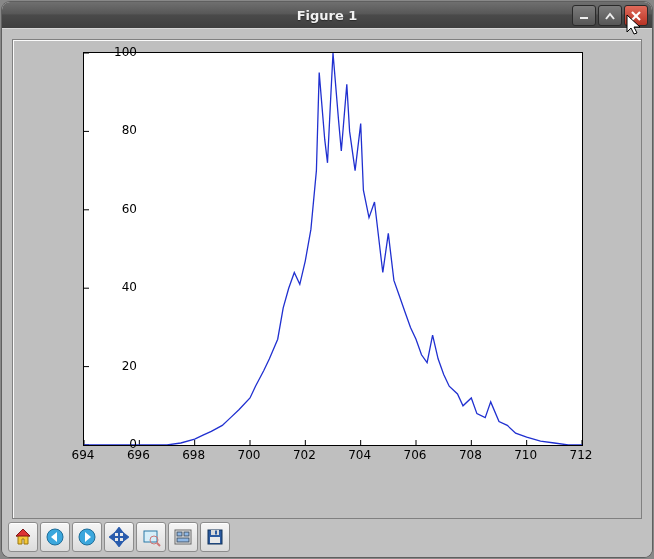  I want to click on y-tick-label: 20, so click(112, 366).